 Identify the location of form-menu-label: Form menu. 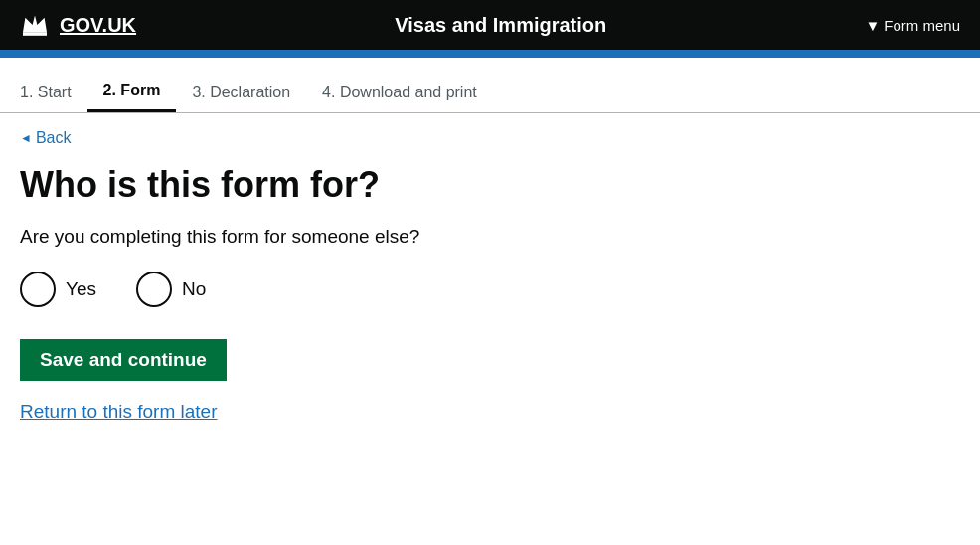
(922, 26).